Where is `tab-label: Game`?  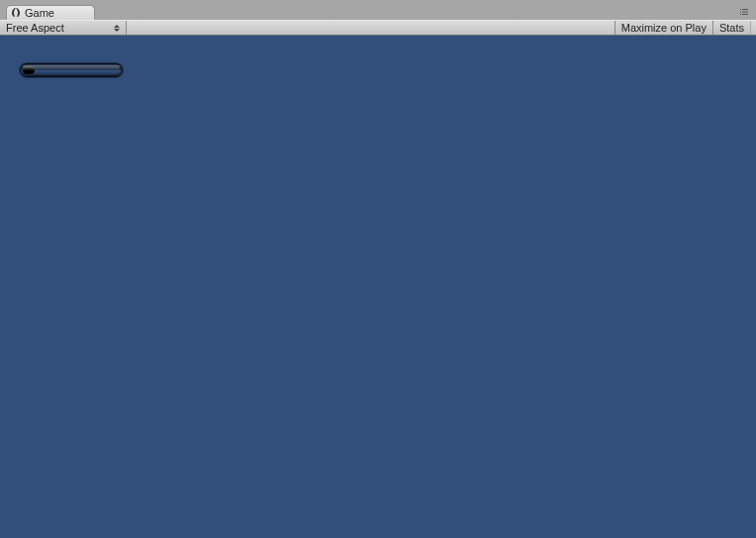 tab-label: Game is located at coordinates (40, 14).